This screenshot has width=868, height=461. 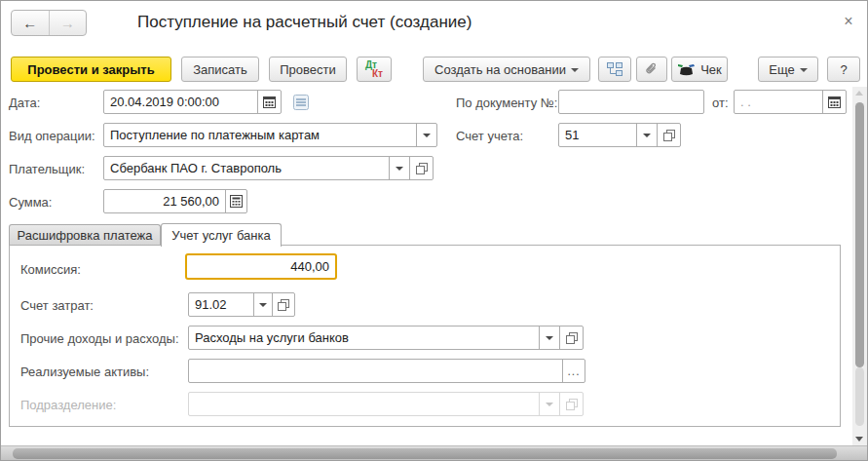 What do you see at coordinates (790, 101) in the screenshot?
I see `document-date-input: . .` at bounding box center [790, 101].